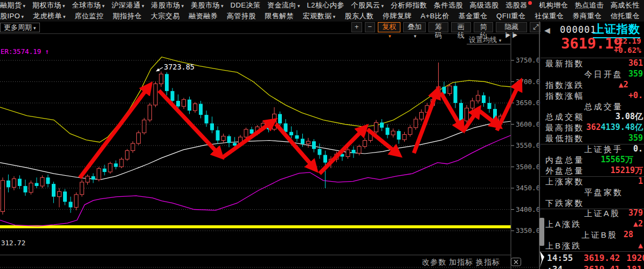  What do you see at coordinates (414, 27) in the screenshot?
I see `toolbar-button-3: 叠加▾` at bounding box center [414, 27].